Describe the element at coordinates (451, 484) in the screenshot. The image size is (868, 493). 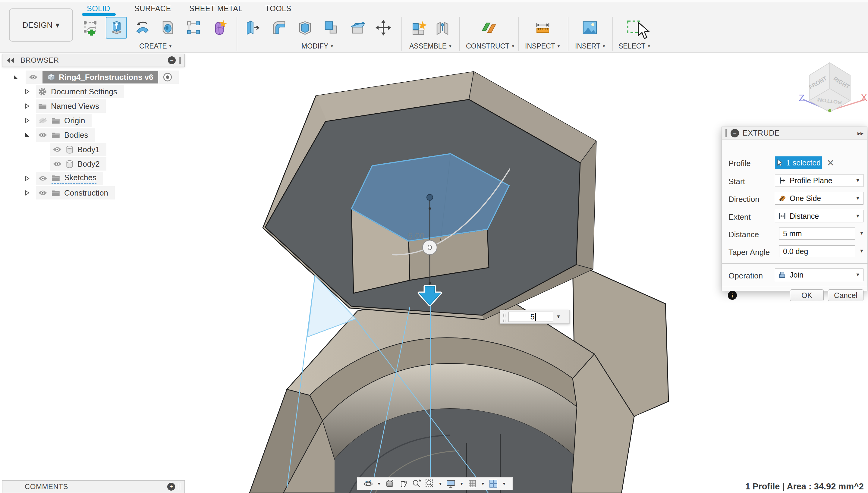
I see `display-settings-icon` at that location.